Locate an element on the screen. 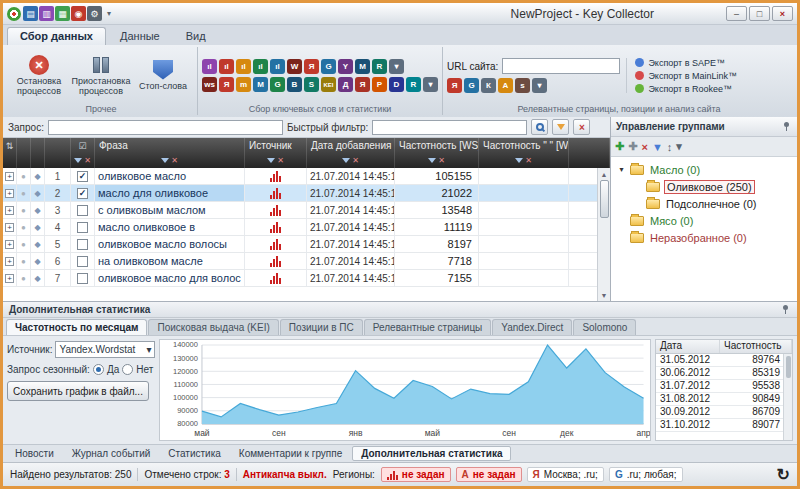 The width and height of the screenshot is (800, 489). bottom-tab-3: Комментарии к группе is located at coordinates (290, 454).